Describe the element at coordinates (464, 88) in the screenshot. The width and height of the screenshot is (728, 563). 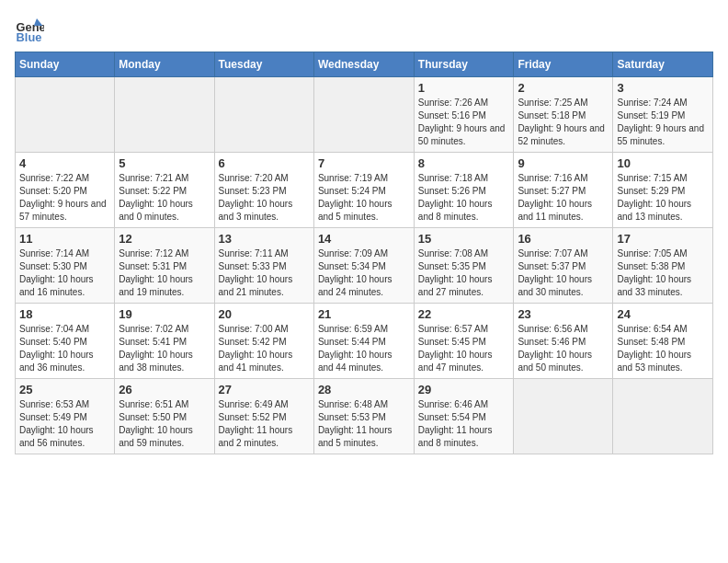
I see `day-number: 1` at that location.